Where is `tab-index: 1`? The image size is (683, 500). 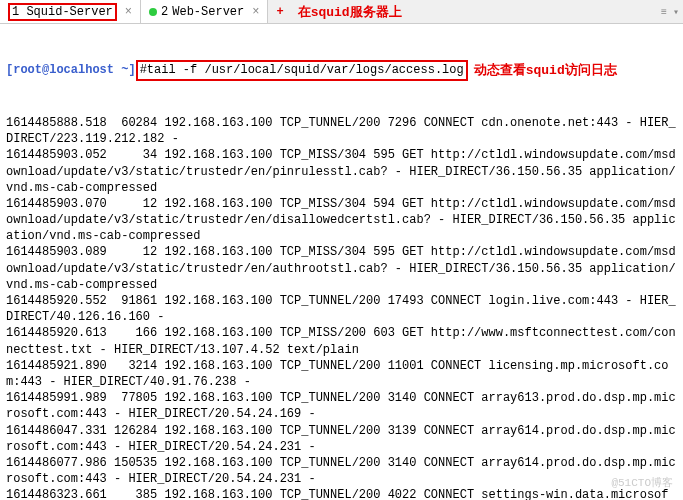 tab-index: 1 is located at coordinates (16, 12).